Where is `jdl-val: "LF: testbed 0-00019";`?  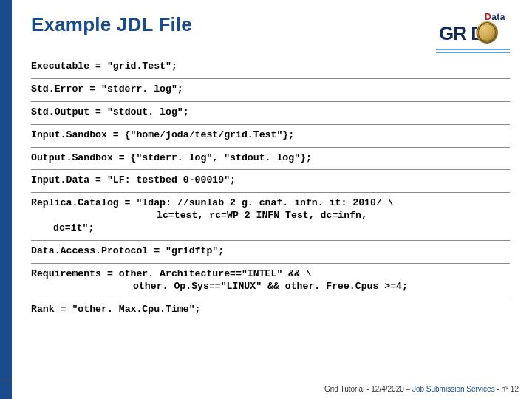
jdl-val: "LF: testbed 0-00019"; is located at coordinates (171, 180).